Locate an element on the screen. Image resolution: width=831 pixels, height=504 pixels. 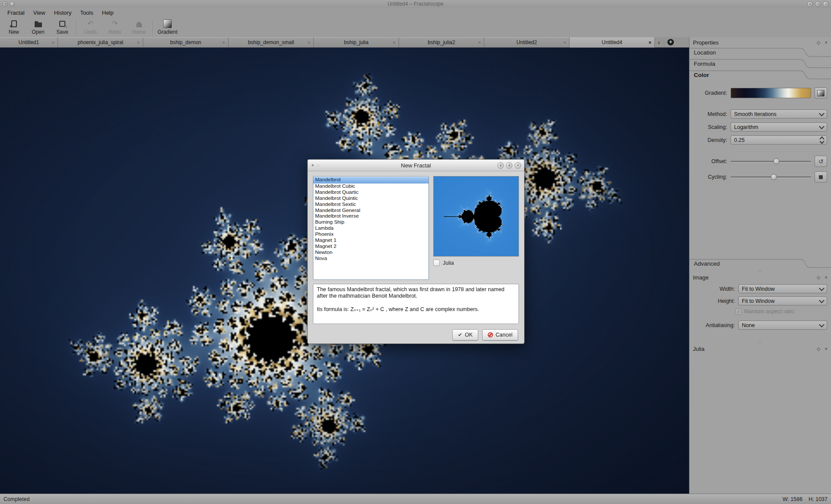
save-button: Save is located at coordinates (62, 27).